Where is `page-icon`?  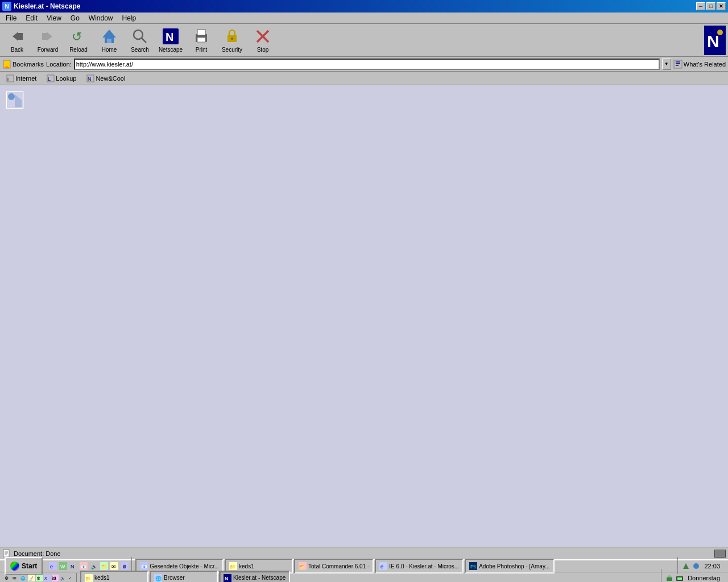
page-icon is located at coordinates (15, 100).